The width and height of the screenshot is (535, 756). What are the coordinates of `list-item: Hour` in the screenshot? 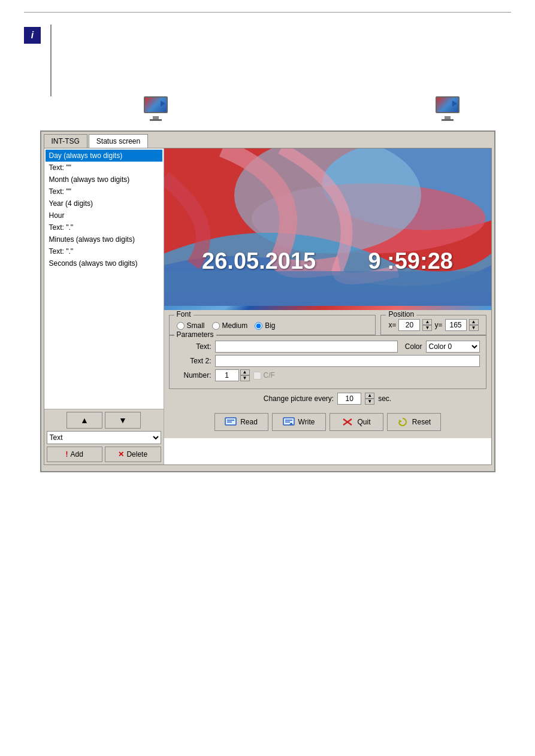 It's located at (104, 215).